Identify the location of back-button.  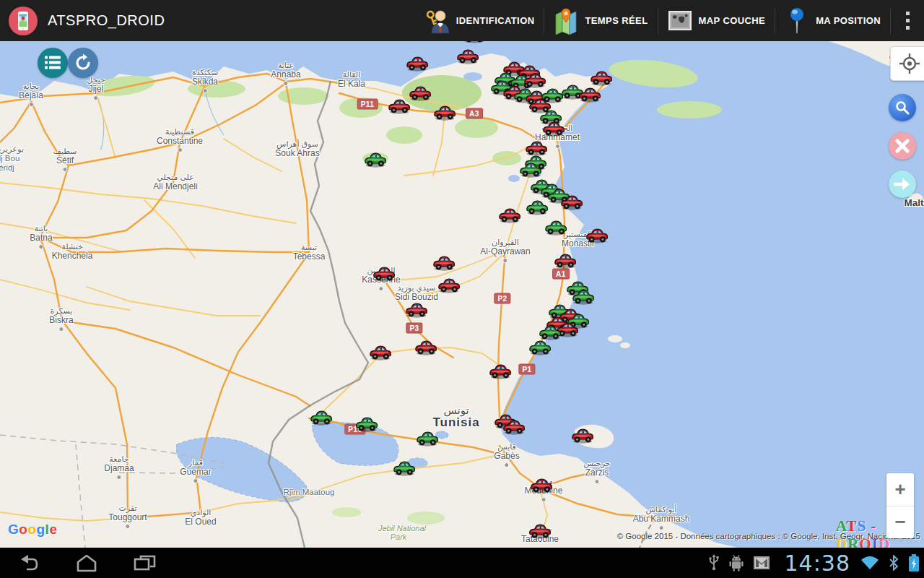
(29, 563).